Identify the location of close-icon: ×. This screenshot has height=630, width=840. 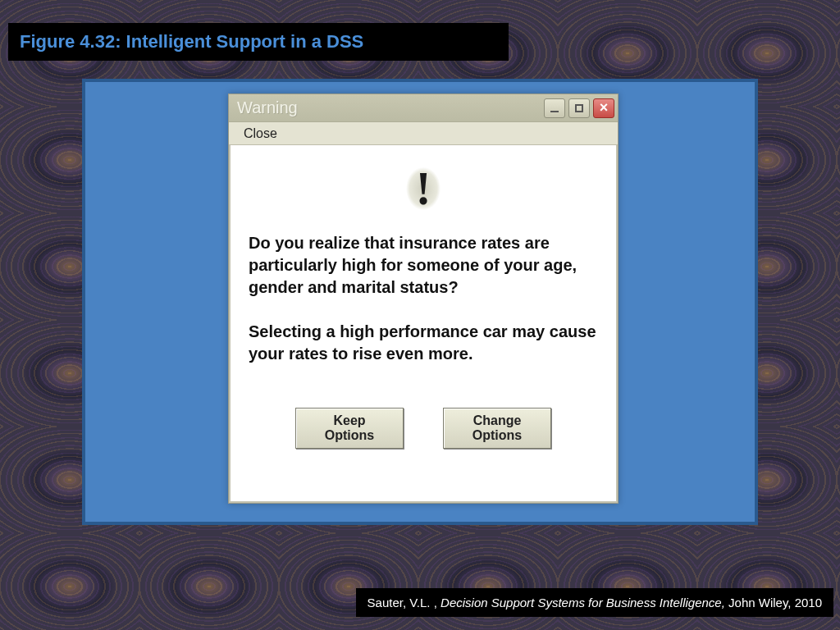
(604, 108).